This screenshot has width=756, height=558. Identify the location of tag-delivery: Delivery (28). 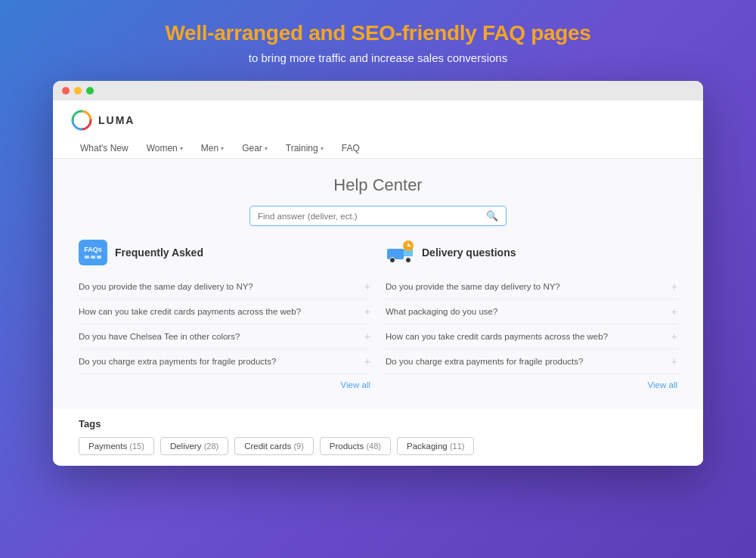
(194, 446).